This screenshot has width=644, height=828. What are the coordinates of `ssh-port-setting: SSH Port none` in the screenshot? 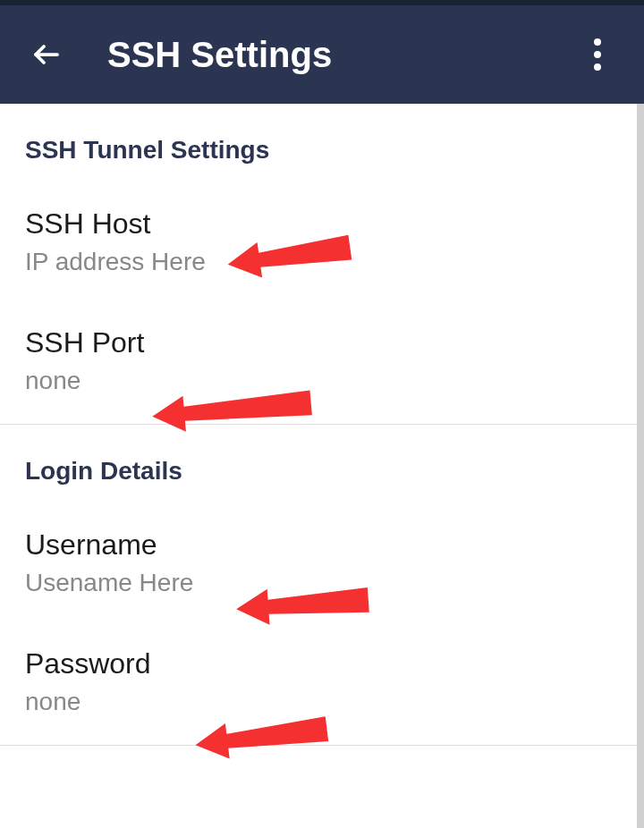 It's located at (318, 361).